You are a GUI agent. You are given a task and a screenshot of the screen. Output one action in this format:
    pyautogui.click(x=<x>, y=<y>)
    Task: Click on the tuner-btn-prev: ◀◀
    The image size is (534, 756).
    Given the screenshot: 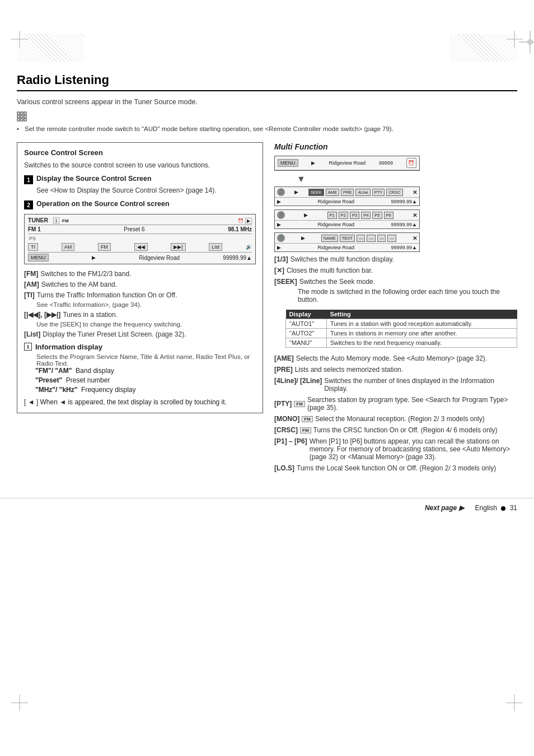 What is the action you would take?
    pyautogui.click(x=141, y=247)
    